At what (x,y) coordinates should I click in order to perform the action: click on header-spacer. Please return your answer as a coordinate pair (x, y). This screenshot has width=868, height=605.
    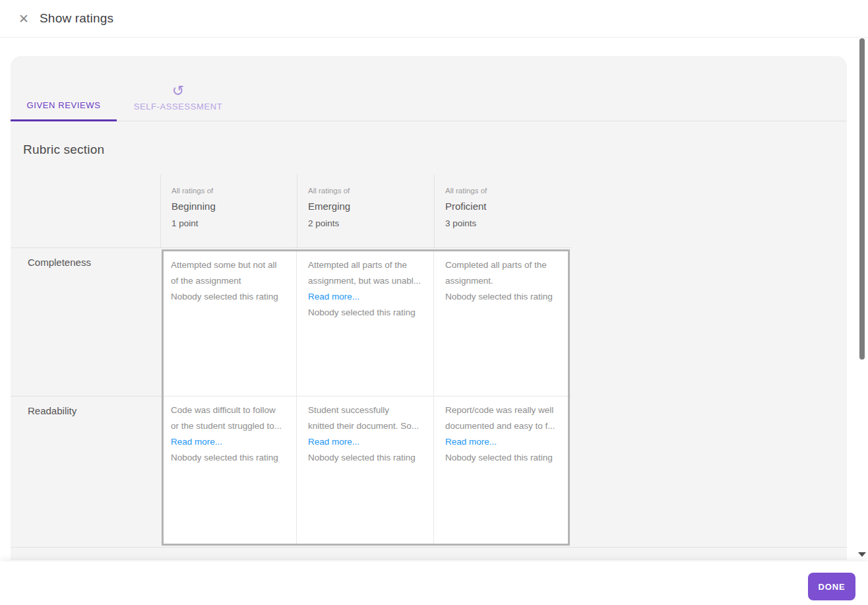
    Looking at the image, I should click on (86, 211).